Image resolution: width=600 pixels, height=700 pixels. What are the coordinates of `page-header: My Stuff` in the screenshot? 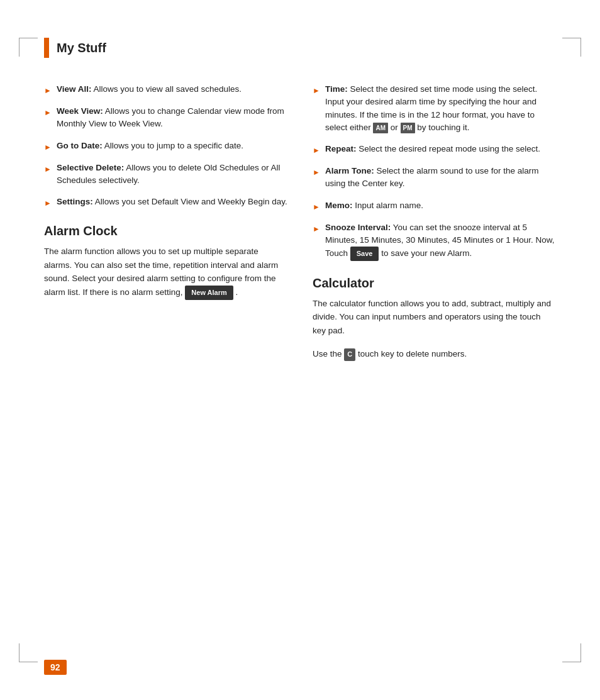 It's located at (300, 35).